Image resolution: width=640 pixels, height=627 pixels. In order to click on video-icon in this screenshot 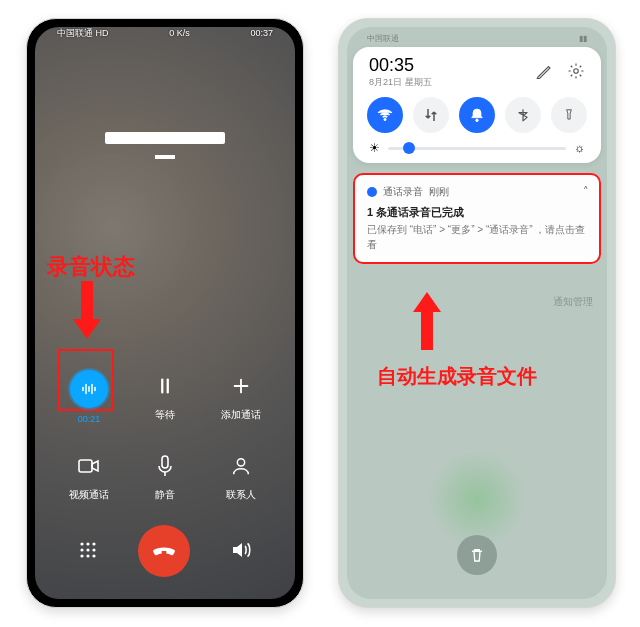, I will do `click(89, 466)`.